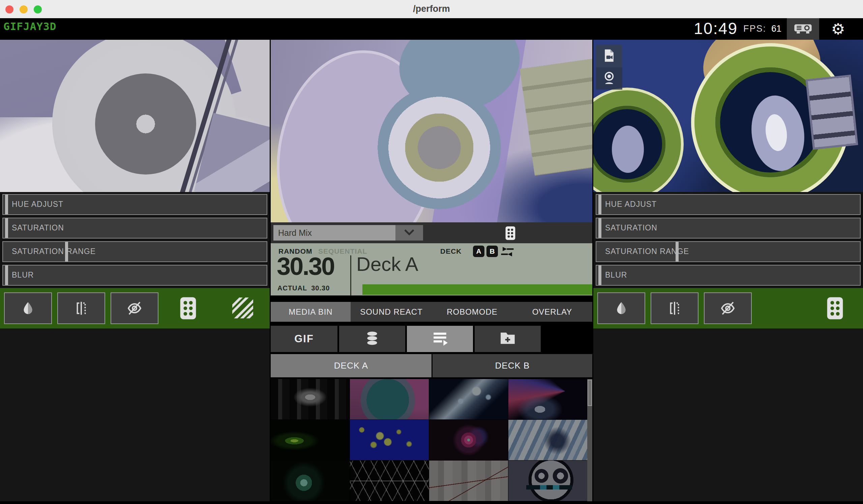 Image resolution: width=863 pixels, height=504 pixels. Describe the element at coordinates (472, 312) in the screenshot. I see `tab-robomode: ROBOMODE` at that location.